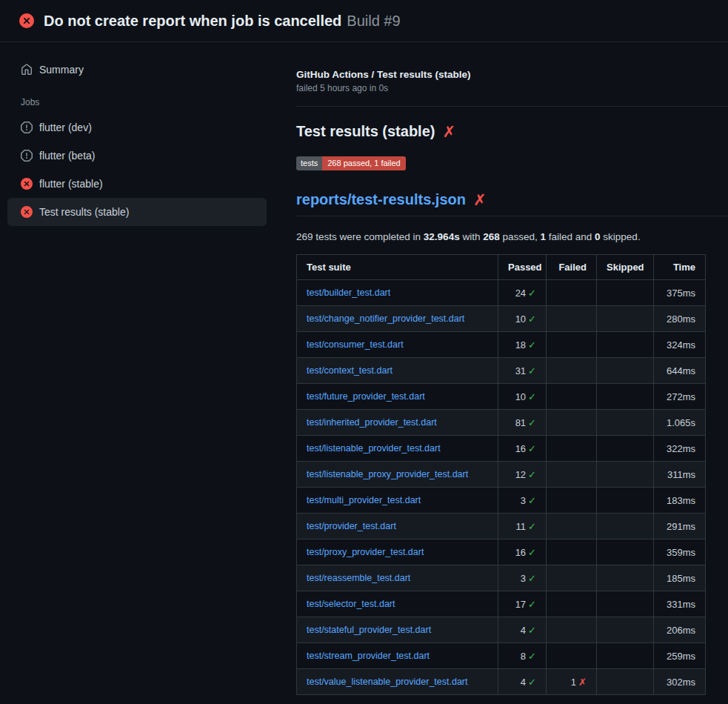  What do you see at coordinates (501, 553) in the screenshot?
I see `table-row: test/proxy_provider_test.dart16✓359ms` at bounding box center [501, 553].